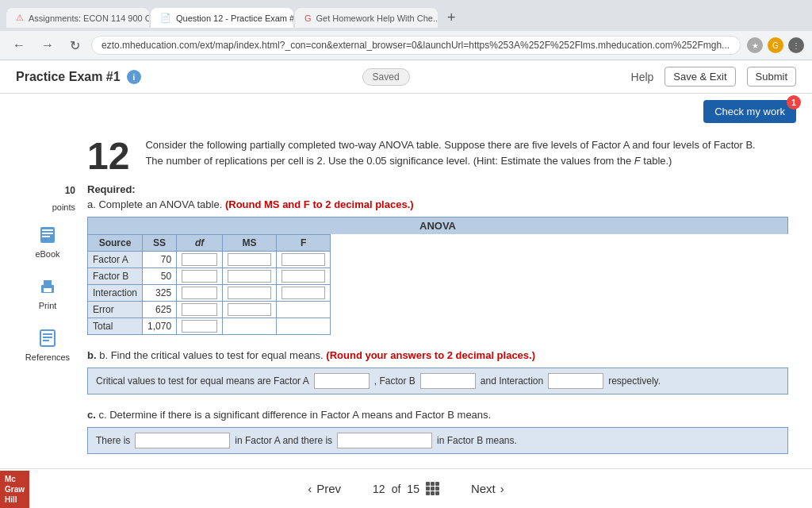 The width and height of the screenshot is (812, 508). I want to click on sig-factora-label: in Factor A and there is, so click(284, 441).